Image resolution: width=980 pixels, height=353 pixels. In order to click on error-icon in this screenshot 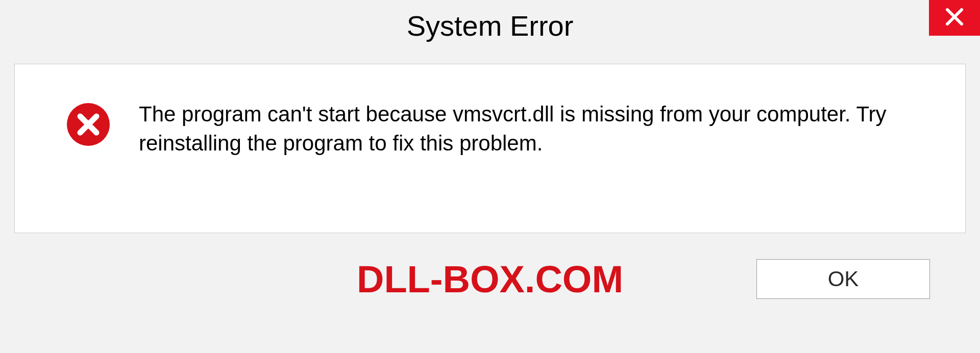, I will do `click(88, 124)`.